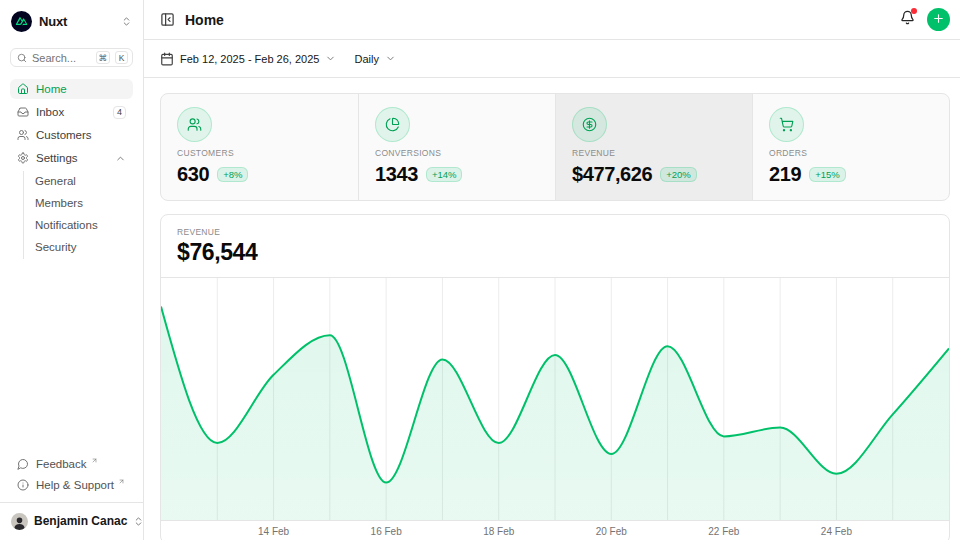  What do you see at coordinates (72, 464) in the screenshot?
I see `footer-link-feedback: Feedback` at bounding box center [72, 464].